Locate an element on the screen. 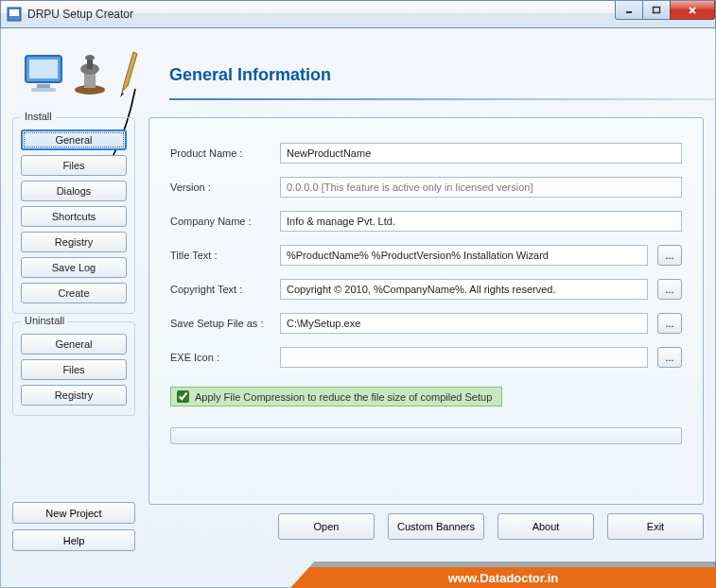 The height and width of the screenshot is (588, 716). compression-check-row: Apply File Compression to reduce the fil… is located at coordinates (337, 397).